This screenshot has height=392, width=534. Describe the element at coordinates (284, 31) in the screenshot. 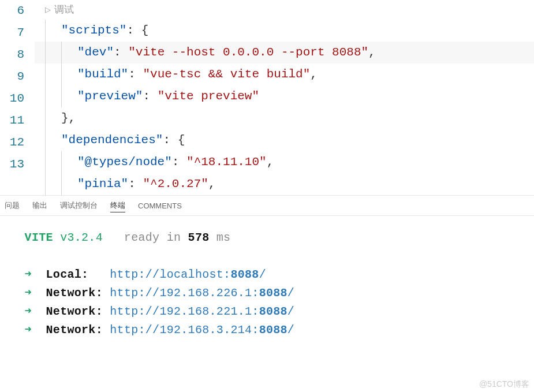

I see `code-line: "scripts": {` at that location.